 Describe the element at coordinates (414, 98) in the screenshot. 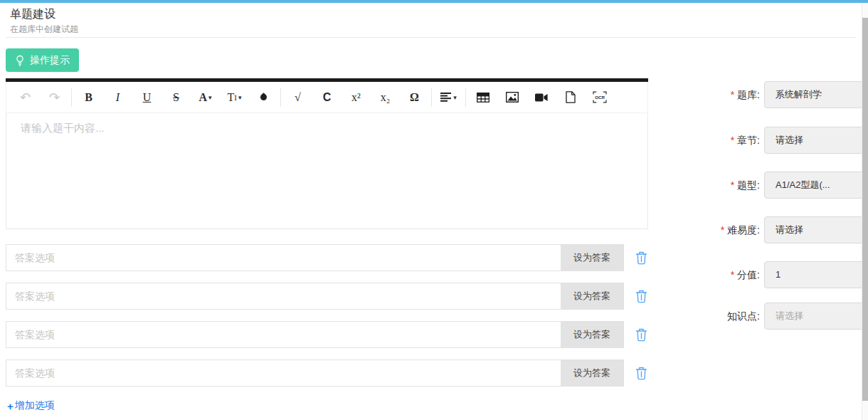

I see `special-character-icon: Ω` at that location.